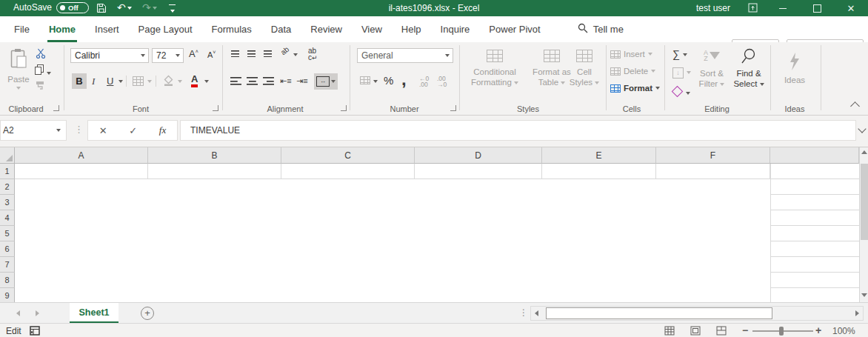 This screenshot has height=337, width=868. I want to click on column-header-a: A, so click(81, 156).